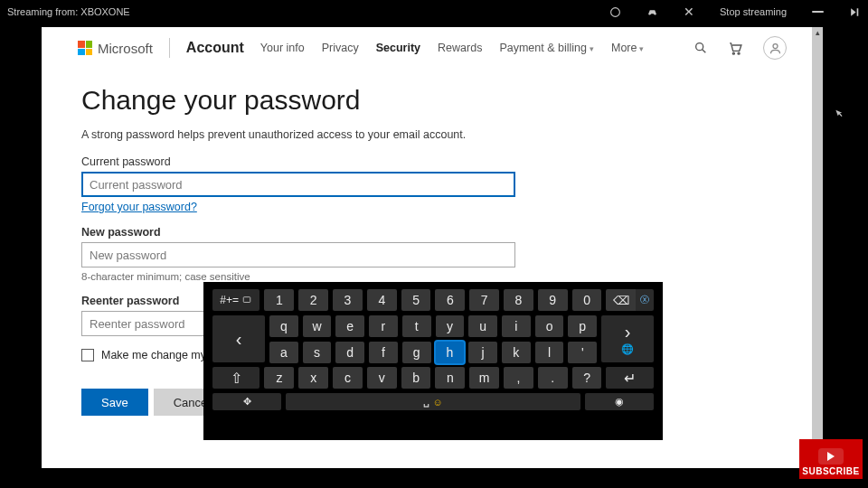  Describe the element at coordinates (170, 48) in the screenshot. I see `divider` at that location.